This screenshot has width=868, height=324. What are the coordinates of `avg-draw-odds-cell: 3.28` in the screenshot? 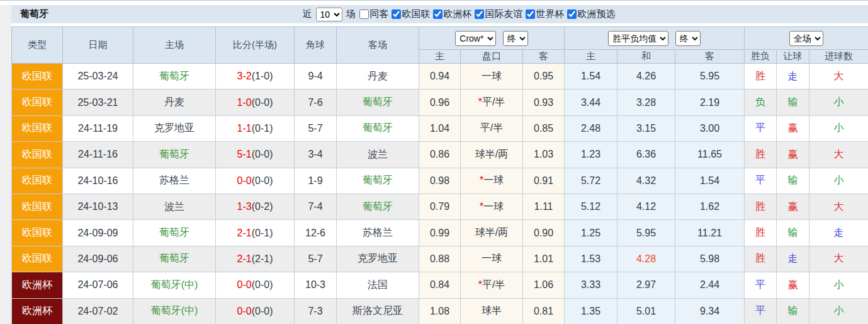 It's located at (646, 102).